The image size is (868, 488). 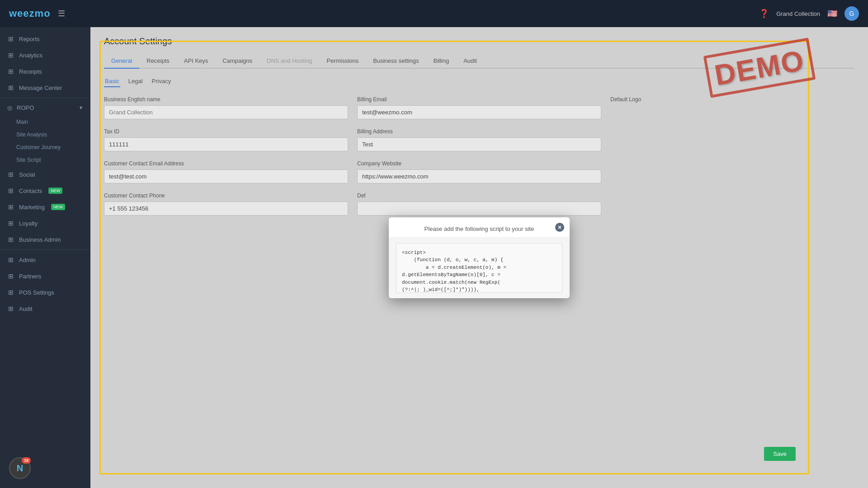 What do you see at coordinates (45, 55) in the screenshot?
I see `sidebar-item-analytics: ⊞ Analytics` at bounding box center [45, 55].